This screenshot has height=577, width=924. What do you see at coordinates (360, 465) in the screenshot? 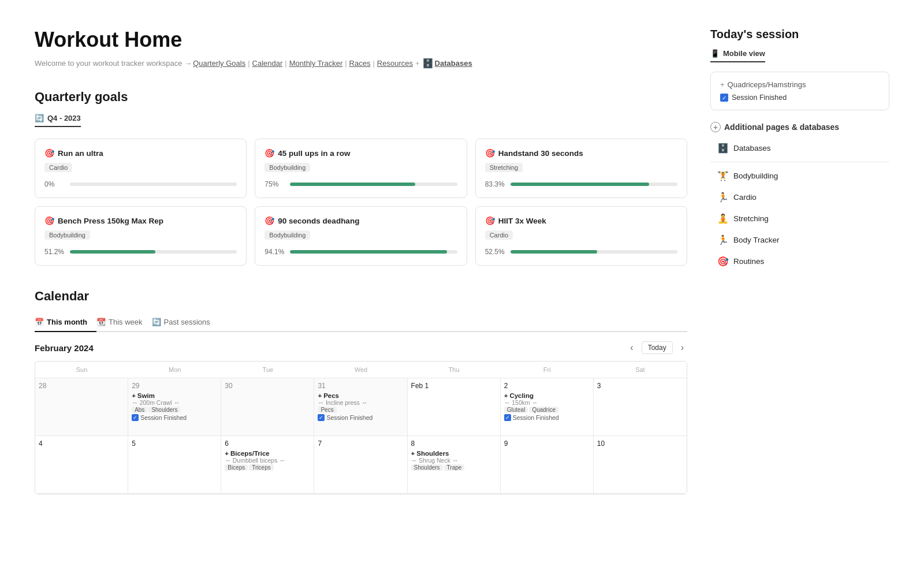
I see `cal-cell-1-3: 7` at bounding box center [360, 465].